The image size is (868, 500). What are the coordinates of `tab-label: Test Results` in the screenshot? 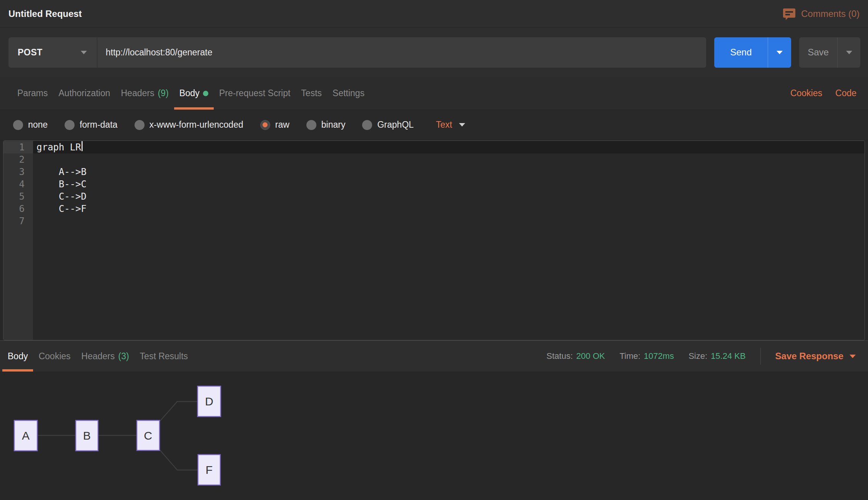 It's located at (164, 356).